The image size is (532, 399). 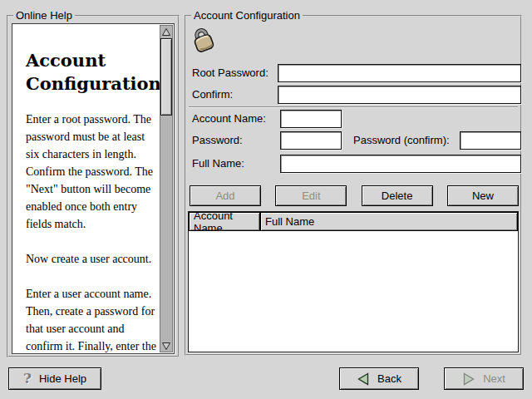 What do you see at coordinates (44, 15) in the screenshot?
I see `online-help-frame-label: Online Help` at bounding box center [44, 15].